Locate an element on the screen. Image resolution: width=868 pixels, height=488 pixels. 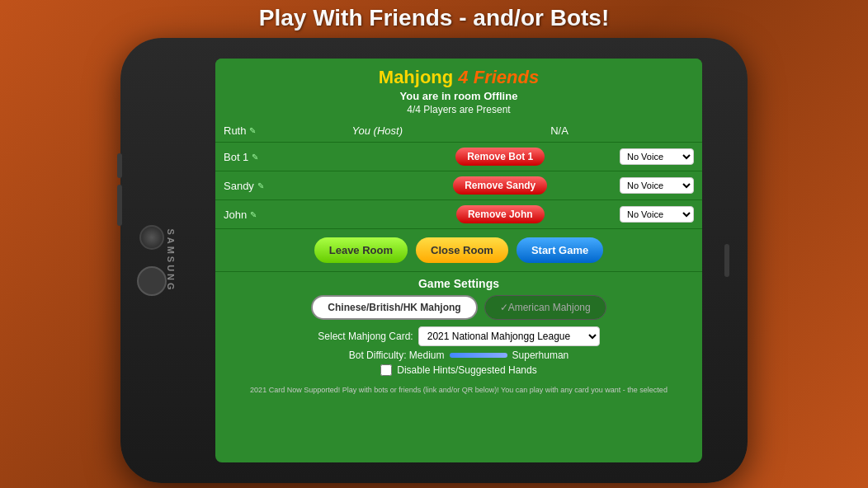
room-info: You are in room Offline is located at coordinates (459, 96).